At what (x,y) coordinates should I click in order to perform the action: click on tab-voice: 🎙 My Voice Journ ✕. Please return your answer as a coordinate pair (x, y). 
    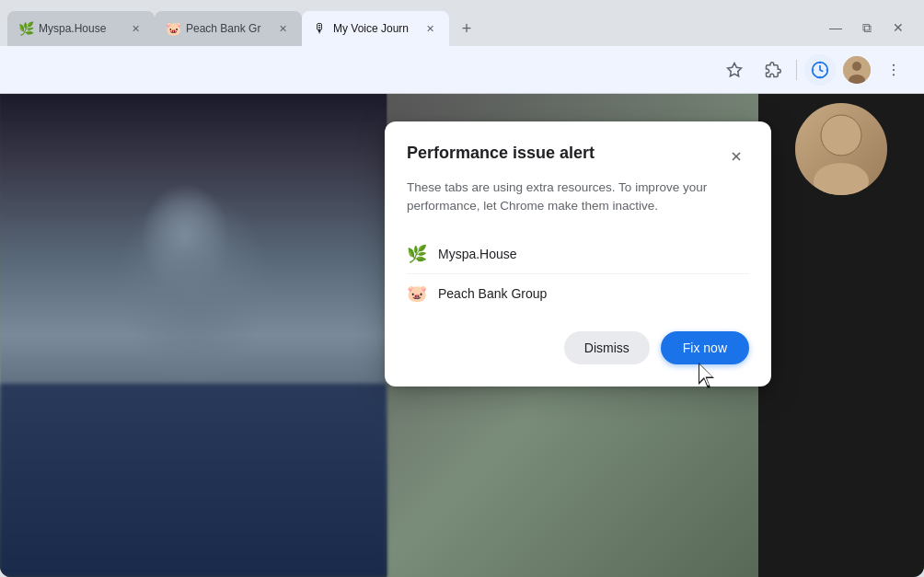
    Looking at the image, I should click on (375, 29).